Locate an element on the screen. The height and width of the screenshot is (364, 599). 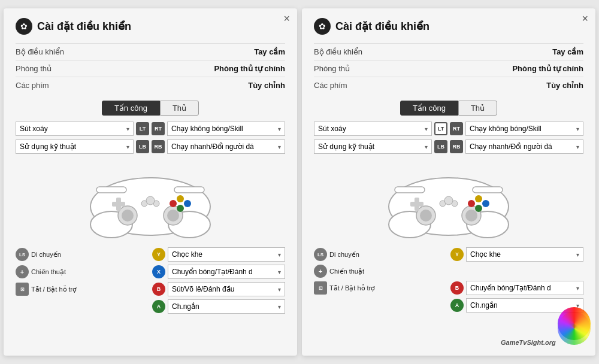
label-keys-right: Các phím is located at coordinates (331, 85).